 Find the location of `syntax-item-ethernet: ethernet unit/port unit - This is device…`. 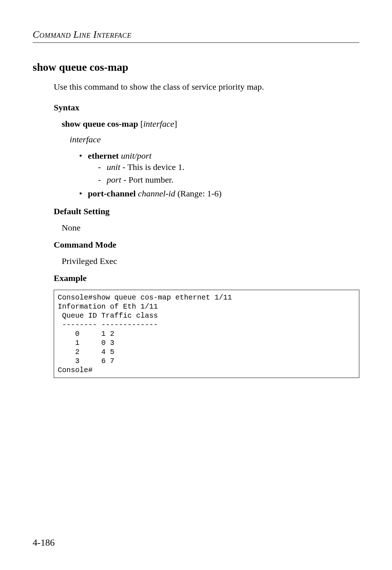

syntax-item-ethernet: ethernet unit/port unit - This is device… is located at coordinates (219, 168).